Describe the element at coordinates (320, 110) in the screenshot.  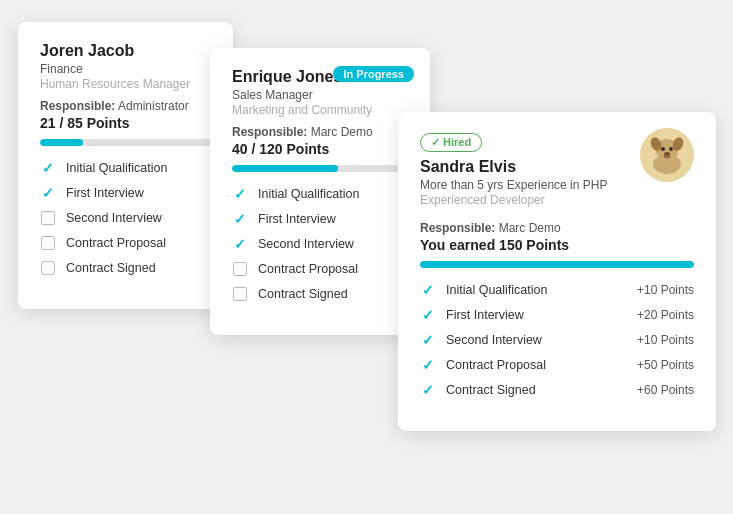
I see `card2-dept: Marketing and Community` at that location.